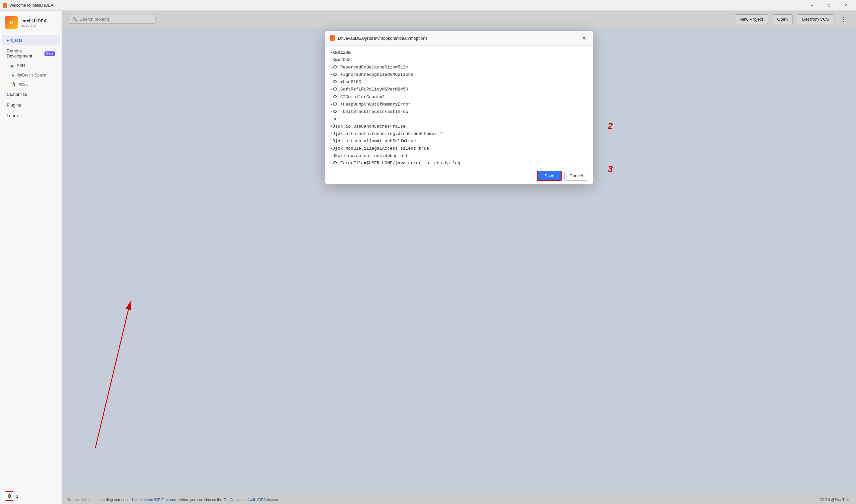 This screenshot has height=504, width=856. I want to click on sidebar-item-remote-dev: Remote Development Beta, so click(31, 54).